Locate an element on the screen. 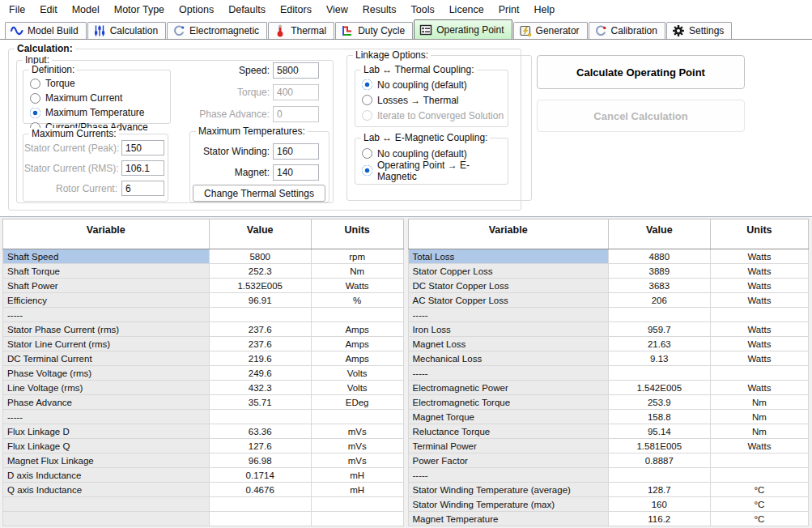 This screenshot has width=812, height=528. tab-generator: Generator is located at coordinates (551, 31).